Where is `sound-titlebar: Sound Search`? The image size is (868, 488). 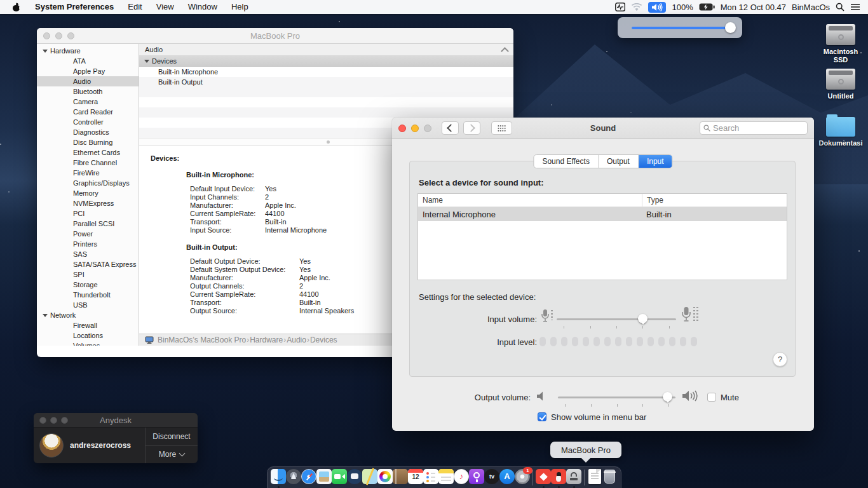
sound-titlebar: Sound Search is located at coordinates (603, 128).